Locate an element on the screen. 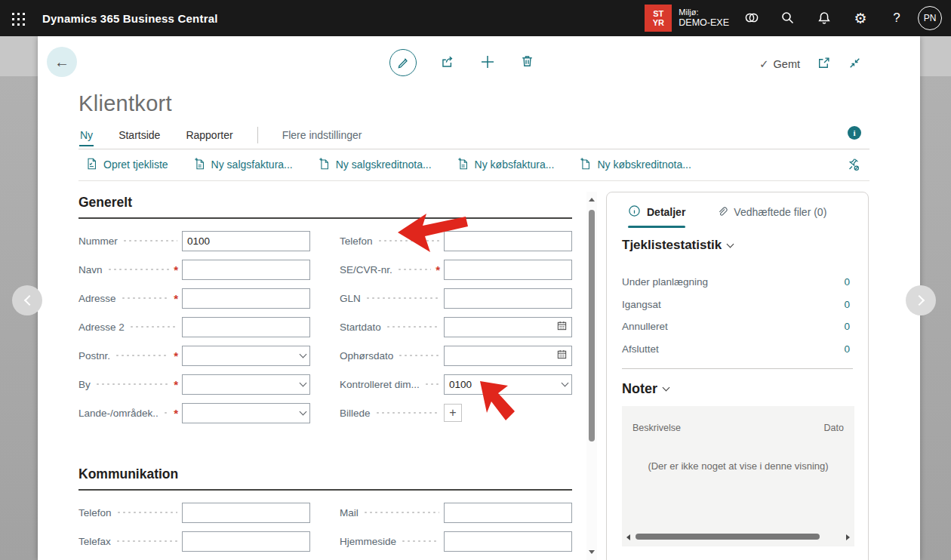 Image resolution: width=951 pixels, height=560 pixels. more-options-button: Flere indstillinger is located at coordinates (322, 135).